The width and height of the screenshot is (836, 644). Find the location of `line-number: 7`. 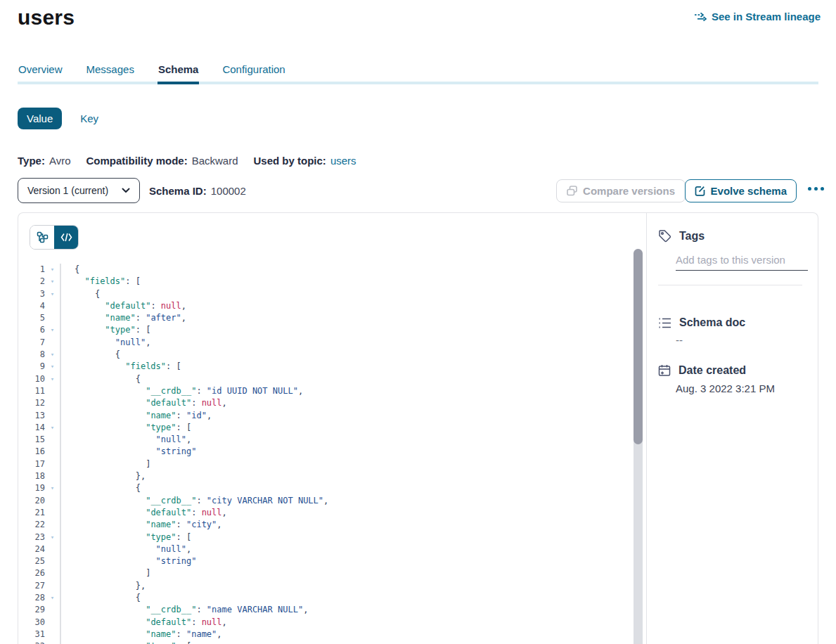

line-number: 7 is located at coordinates (32, 343).